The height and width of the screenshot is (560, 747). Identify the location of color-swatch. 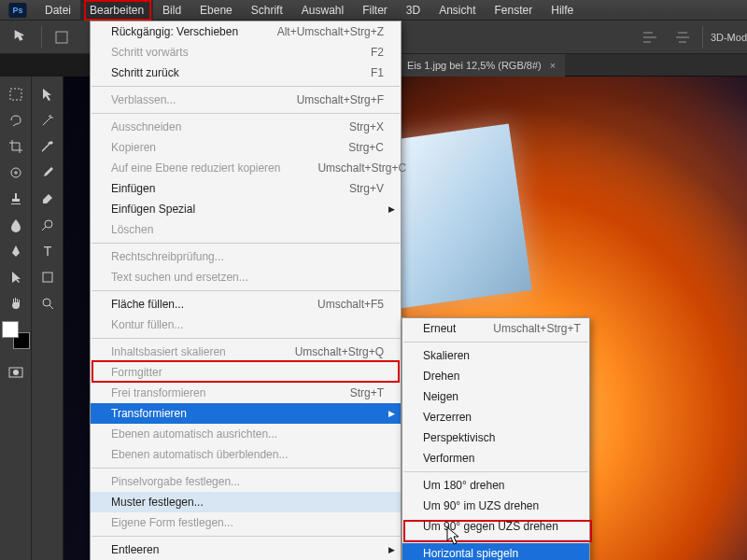
(16, 335).